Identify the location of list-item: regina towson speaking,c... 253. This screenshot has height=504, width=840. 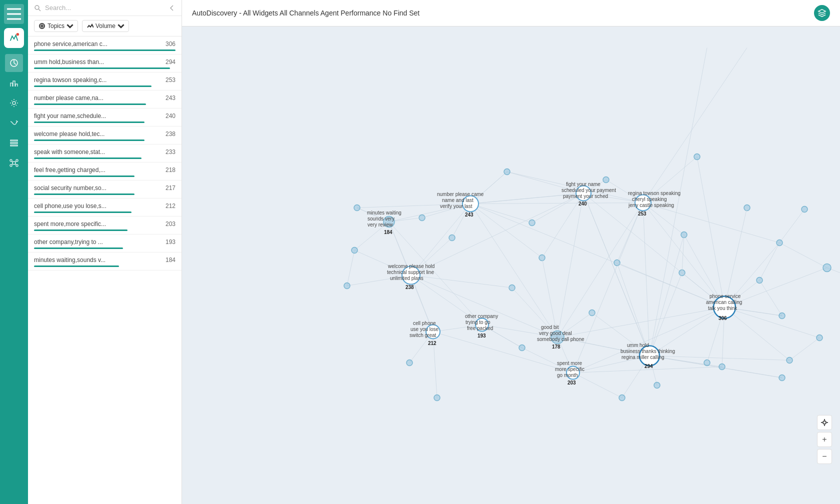
(105, 82).